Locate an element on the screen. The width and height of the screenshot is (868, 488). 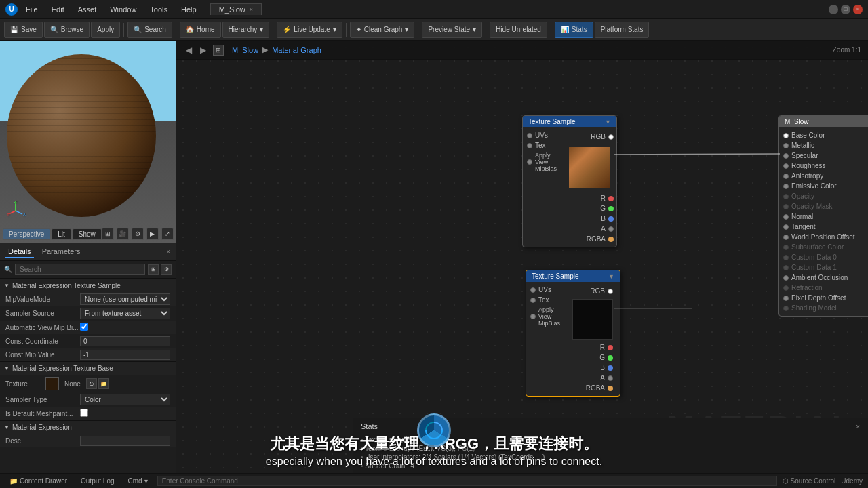
node-close-1: ▼ is located at coordinates (608, 122).